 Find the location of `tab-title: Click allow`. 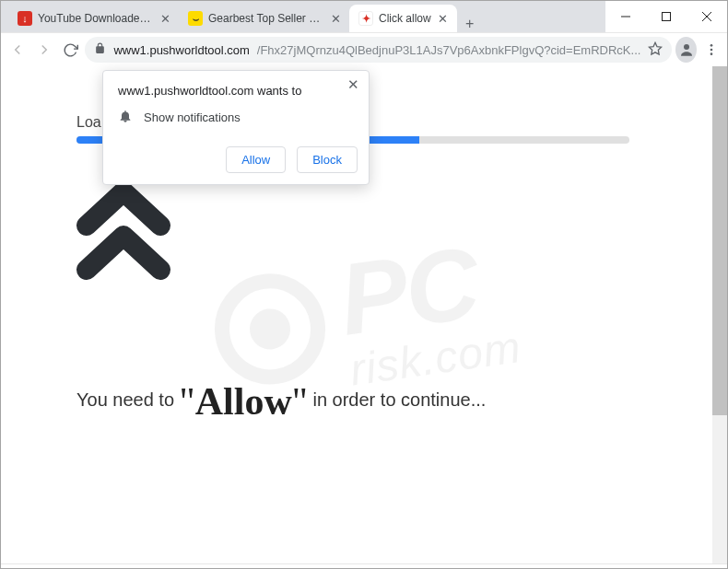

tab-title: Click allow is located at coordinates (405, 18).